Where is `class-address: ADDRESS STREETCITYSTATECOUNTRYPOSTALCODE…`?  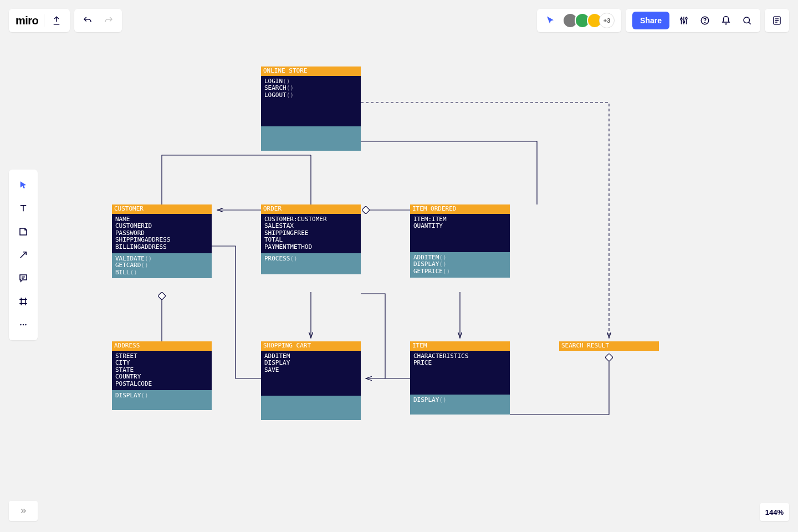 class-address: ADDRESS STREETCITYSTATECOUNTRYPOSTALCODE… is located at coordinates (162, 376).